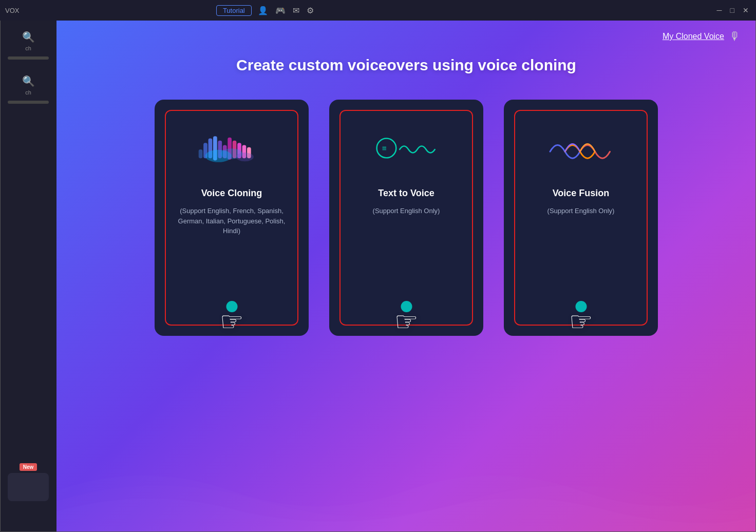  Describe the element at coordinates (28, 92) in the screenshot. I see `sidebar-label2: ch` at that location.